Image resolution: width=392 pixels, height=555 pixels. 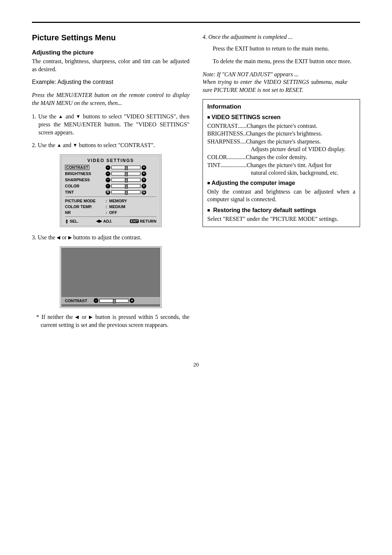 I want to click on page-number: 20, so click(x=196, y=365).